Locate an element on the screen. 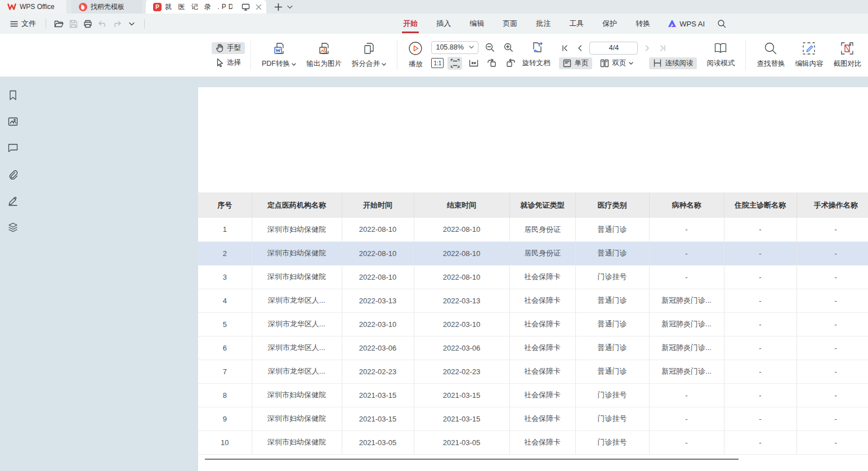 This screenshot has width=868, height=471. table-cell: 1 is located at coordinates (225, 230).